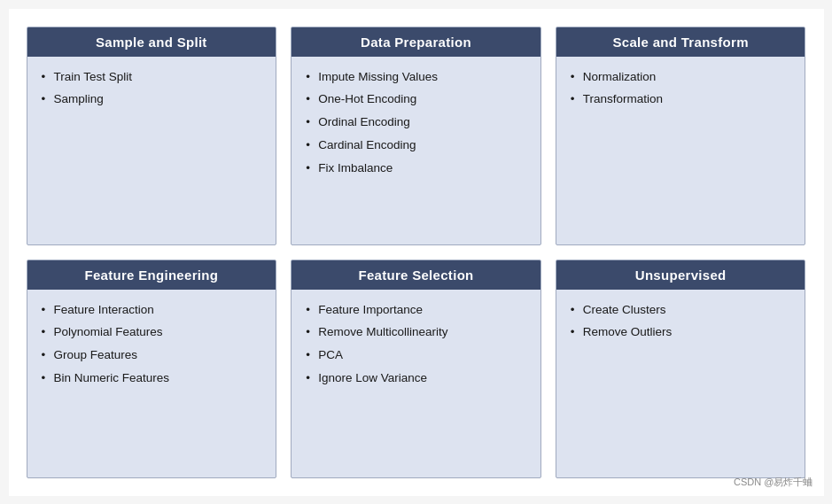 The height and width of the screenshot is (504, 832). I want to click on card-feature-selection: Feature SelectionFeature ImportanceRemov…, so click(416, 368).